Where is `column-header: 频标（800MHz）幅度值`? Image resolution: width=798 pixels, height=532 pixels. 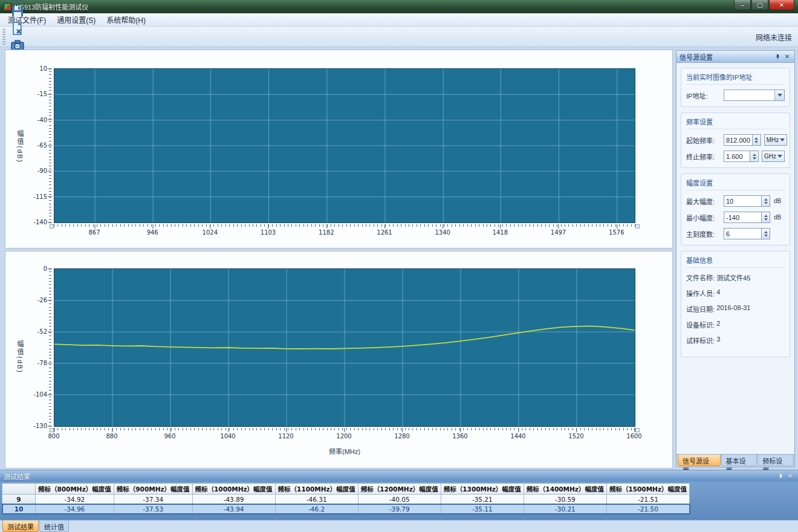
column-header: 频标（800MHz）幅度值 is located at coordinates (75, 489).